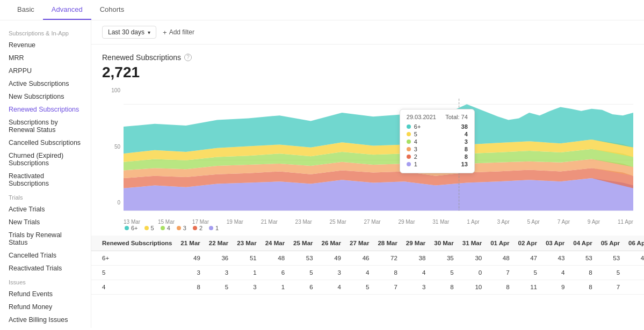 The height and width of the screenshot is (330, 644). Describe the element at coordinates (190, 259) in the screenshot. I see `table-cell-6plus-21mar: 49` at that location.